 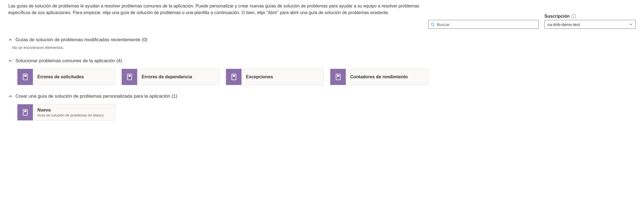 What do you see at coordinates (590, 21) in the screenshot?
I see `subscription-container: Suscripción i ca-dnb-demo-test` at bounding box center [590, 21].